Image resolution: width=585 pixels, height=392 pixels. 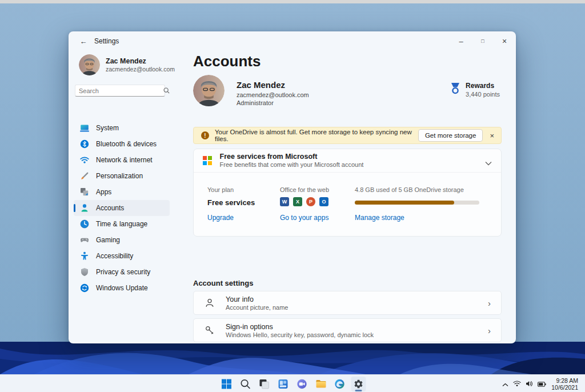 What do you see at coordinates (122, 208) in the screenshot?
I see `sidebar-item-accounts: Accounts` at bounding box center [122, 208].